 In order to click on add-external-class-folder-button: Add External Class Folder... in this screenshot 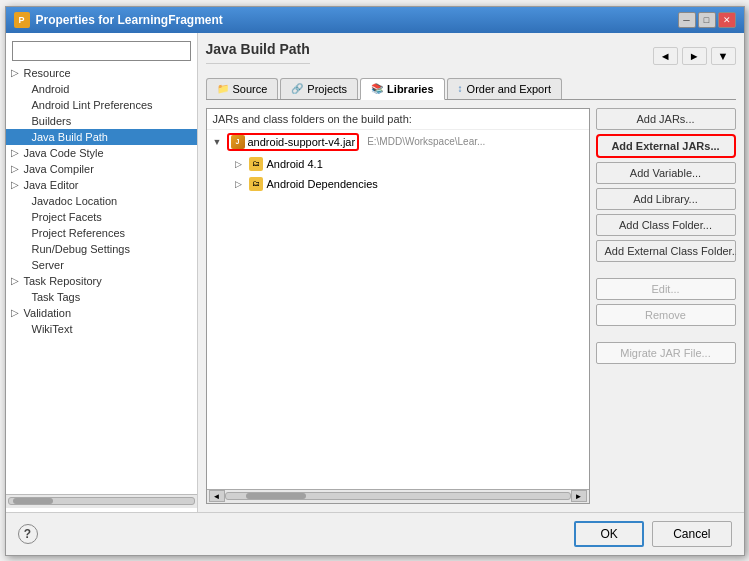, I will do `click(666, 251)`.